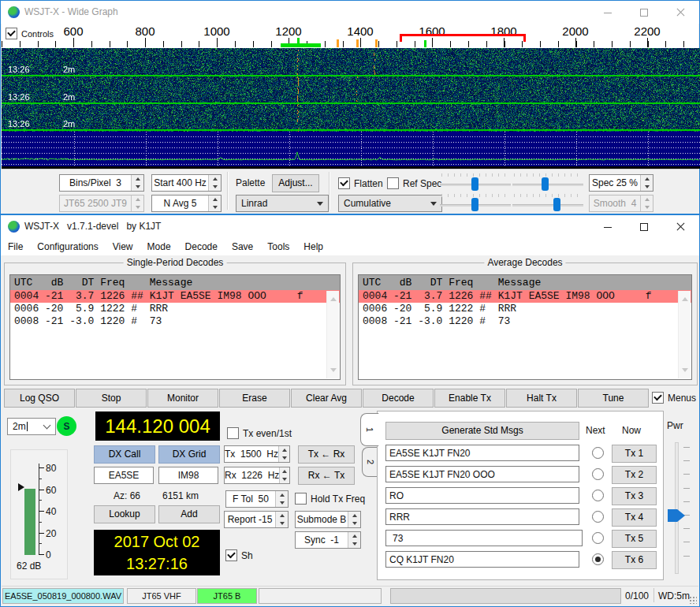 The image size is (700, 607). Describe the element at coordinates (351, 149) in the screenshot. I see `spectrum-canvas` at that location.